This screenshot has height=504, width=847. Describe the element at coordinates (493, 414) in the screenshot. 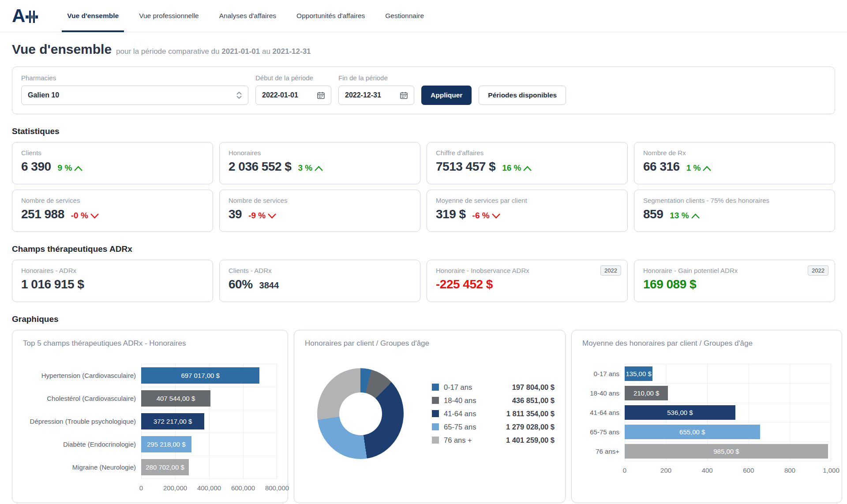

I see `legend-item: 41-64 ans1 811 354,00 $` at that location.